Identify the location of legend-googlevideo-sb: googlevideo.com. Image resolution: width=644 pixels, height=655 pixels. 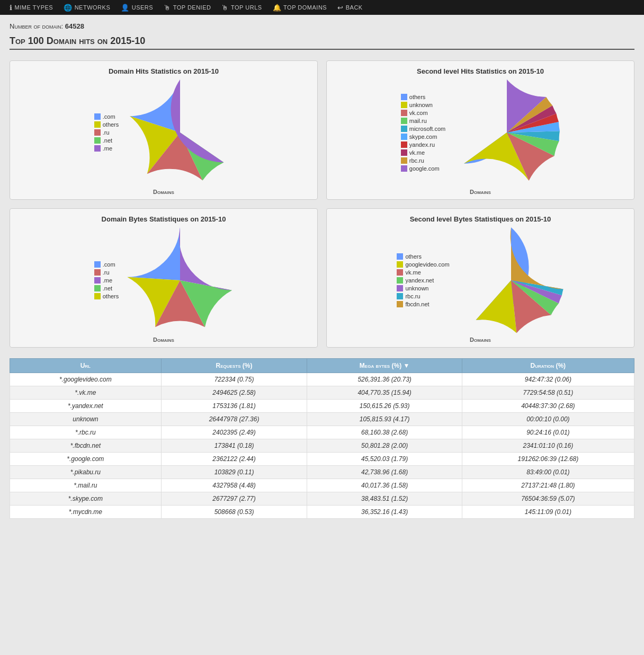
(423, 264).